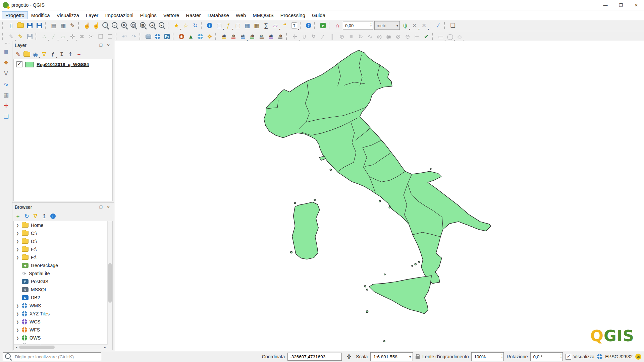  What do you see at coordinates (450, 37) in the screenshot?
I see `shape-ellipse: ◯` at bounding box center [450, 37].